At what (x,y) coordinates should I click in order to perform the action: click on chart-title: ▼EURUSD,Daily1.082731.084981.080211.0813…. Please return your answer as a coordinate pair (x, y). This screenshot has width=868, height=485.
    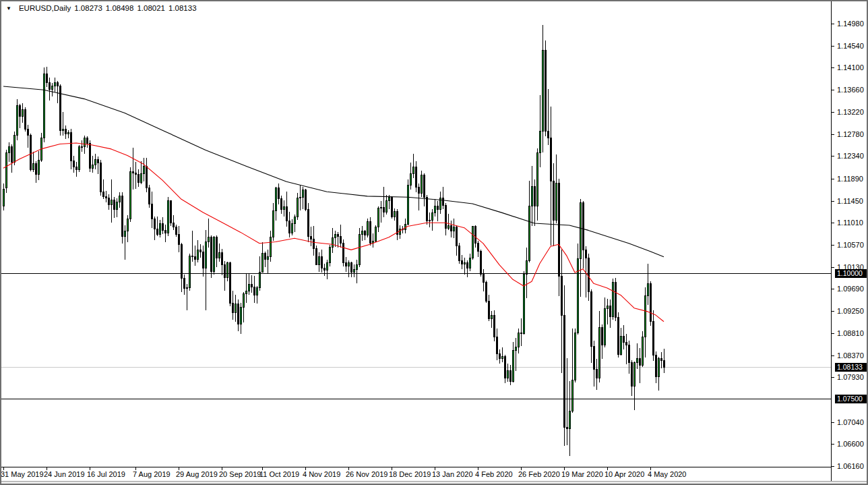
    Looking at the image, I should click on (101, 8).